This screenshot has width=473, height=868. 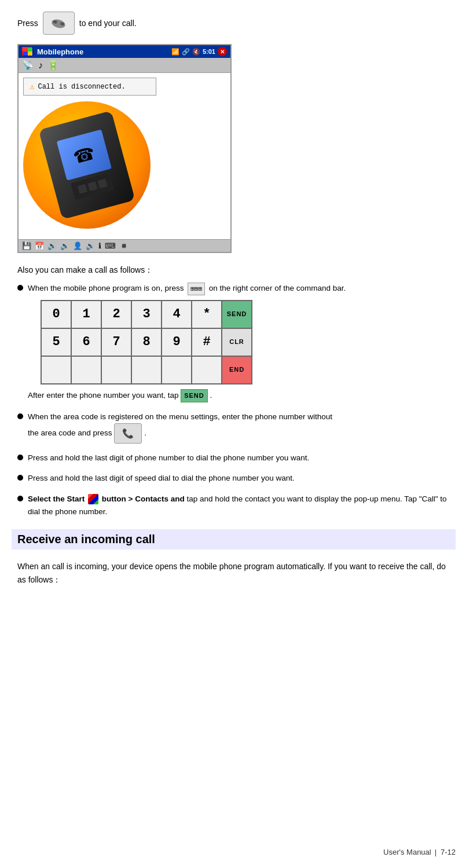 I want to click on press-line: Press to end your call., so click(x=236, y=23).